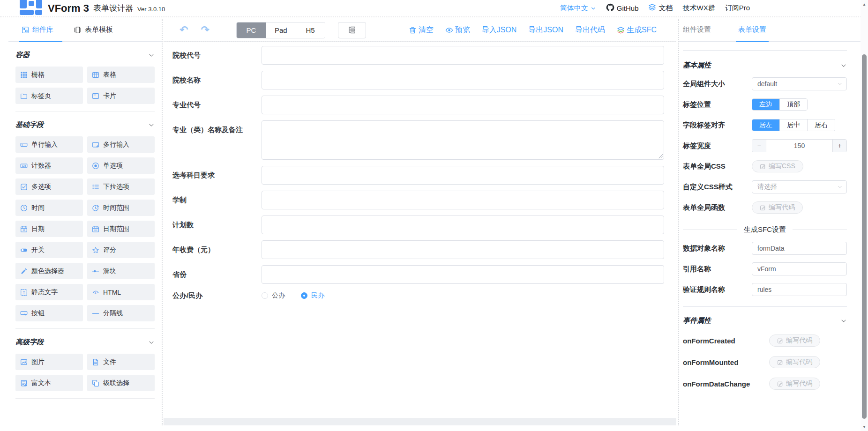 This screenshot has height=431, width=868. Describe the element at coordinates (121, 166) in the screenshot. I see `widget-radio: 单选项` at that location.